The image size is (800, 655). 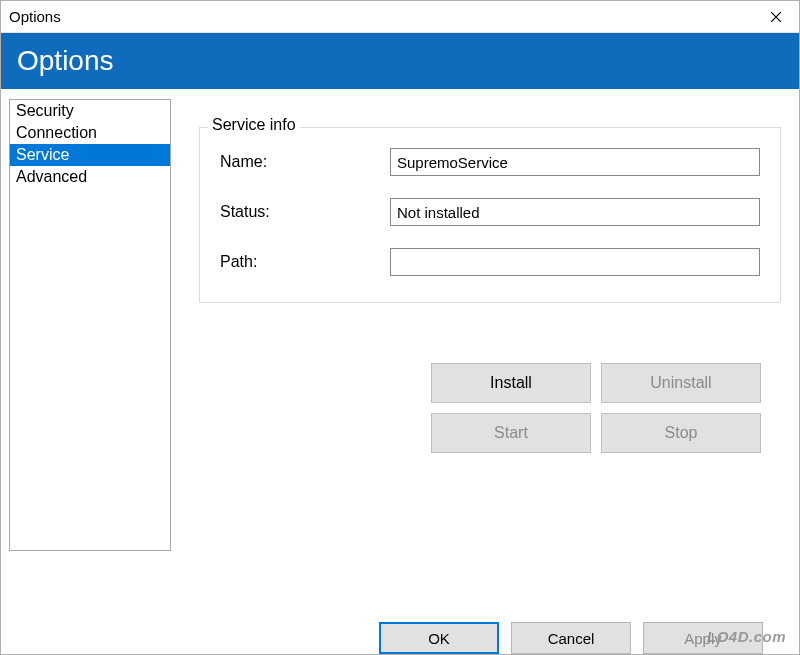 I want to click on install-button: Install, so click(x=511, y=383).